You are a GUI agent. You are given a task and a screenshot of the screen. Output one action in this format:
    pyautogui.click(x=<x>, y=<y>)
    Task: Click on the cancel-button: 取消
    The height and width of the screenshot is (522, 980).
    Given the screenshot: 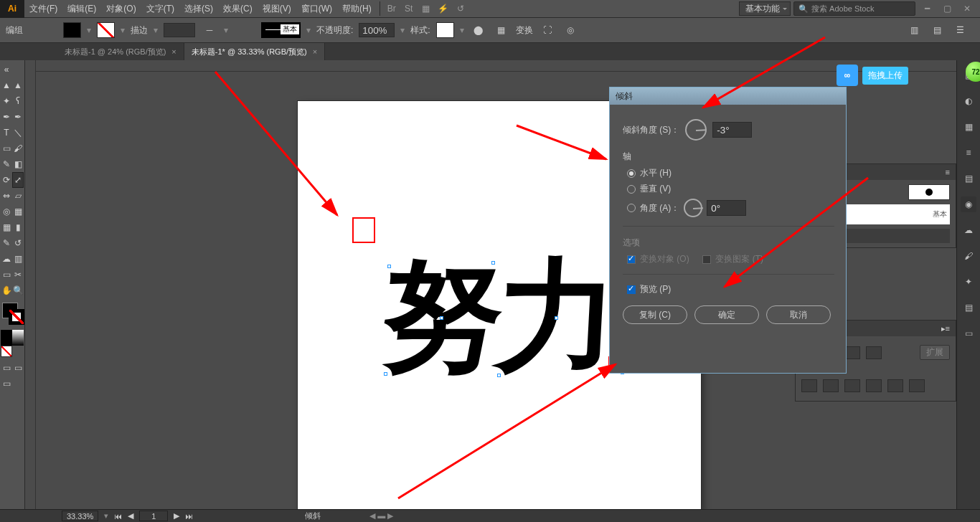 What is the action you would take?
    pyautogui.click(x=798, y=315)
    